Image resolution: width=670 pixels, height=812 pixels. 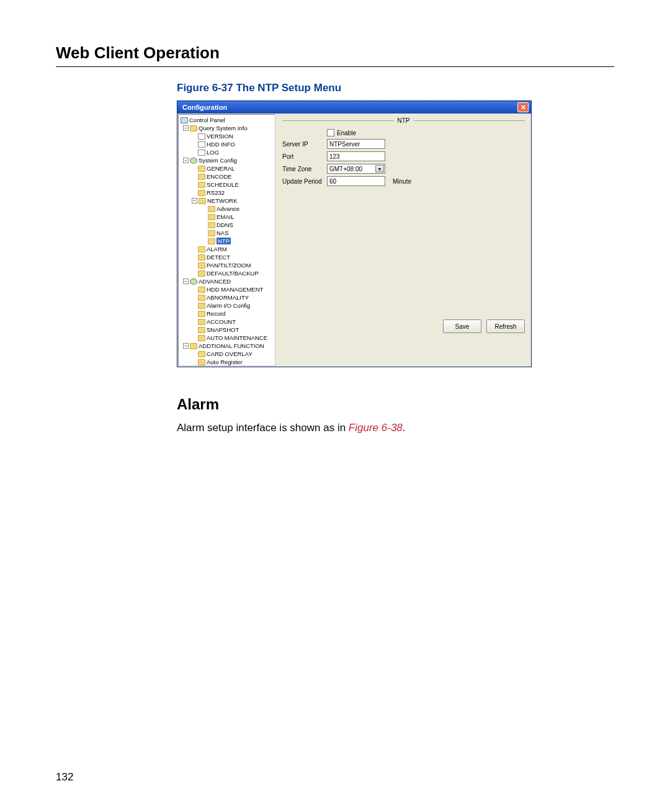 I want to click on refresh-button: Refresh, so click(x=506, y=326).